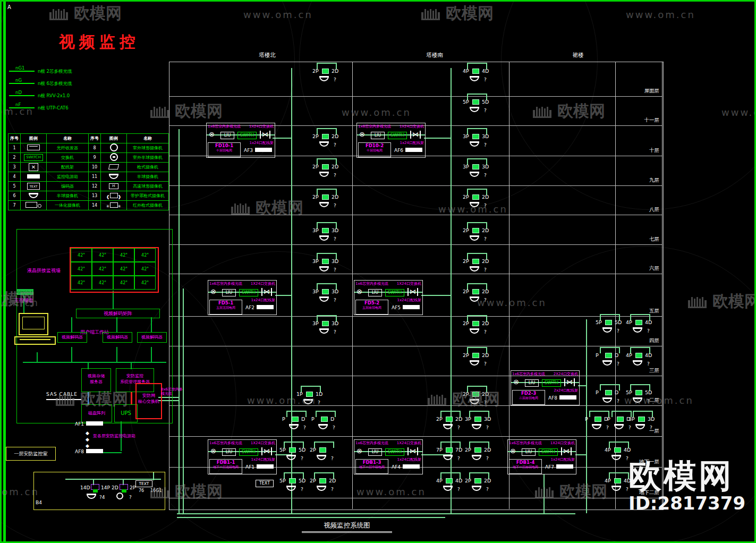 This screenshot has width=756, height=543. What do you see at coordinates (639, 209) in the screenshot?
I see `floor-label: 八层` at bounding box center [639, 209].